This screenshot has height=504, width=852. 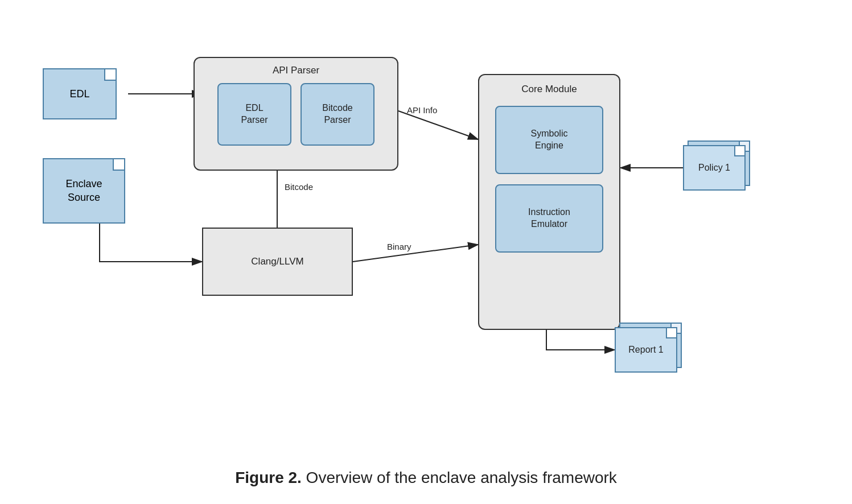 I want to click on enclave-source-node: EnclaveSource, so click(x=84, y=191).